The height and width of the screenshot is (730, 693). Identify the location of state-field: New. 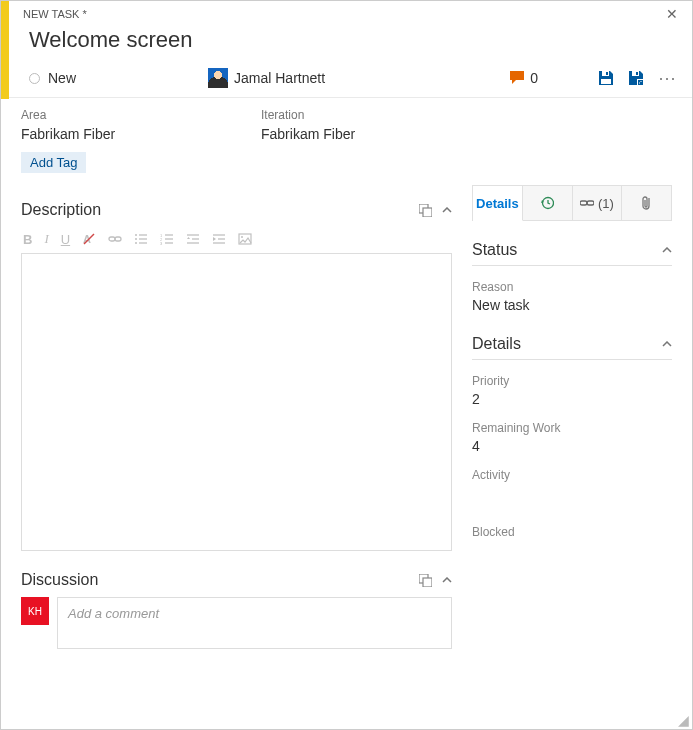
(128, 78).